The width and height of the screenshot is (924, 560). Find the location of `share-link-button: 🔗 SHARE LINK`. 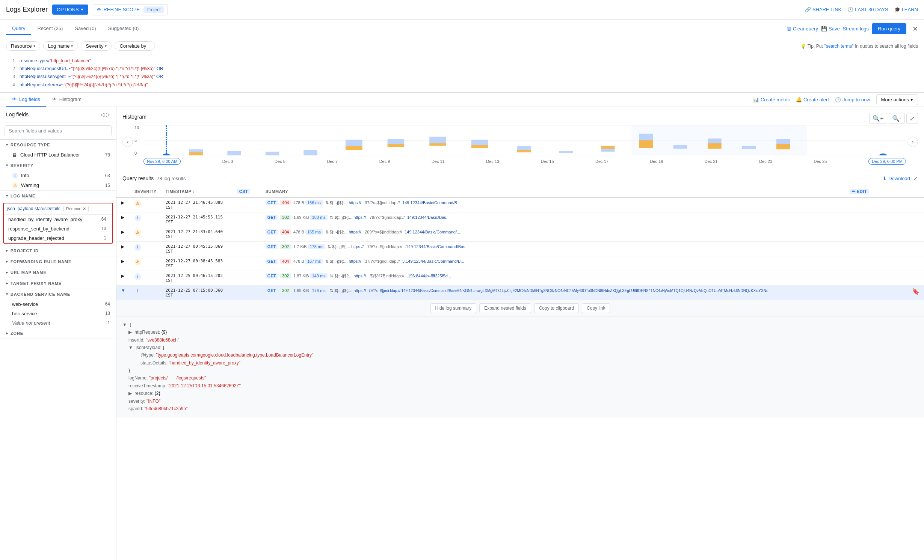

share-link-button: 🔗 SHARE LINK is located at coordinates (823, 10).